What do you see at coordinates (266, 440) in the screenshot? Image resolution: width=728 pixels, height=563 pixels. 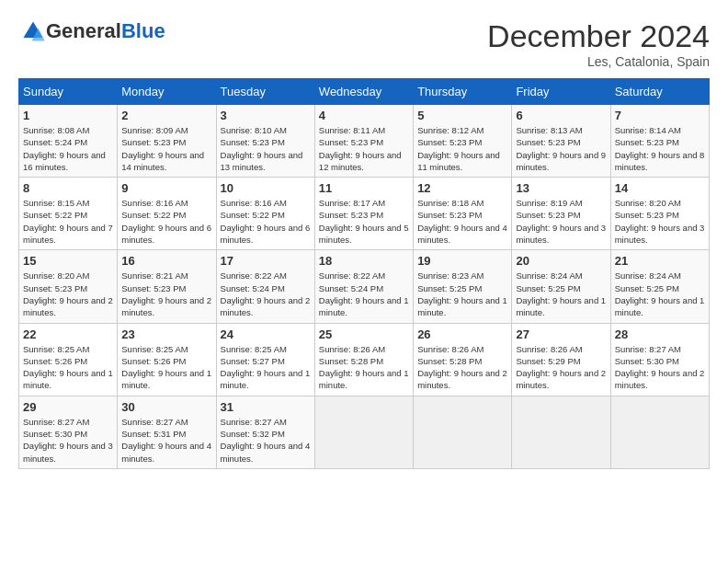 I see `day-info: Sunrise: 8:27 AM Sunset: 5:32 PM Dayligh…` at bounding box center [266, 440].